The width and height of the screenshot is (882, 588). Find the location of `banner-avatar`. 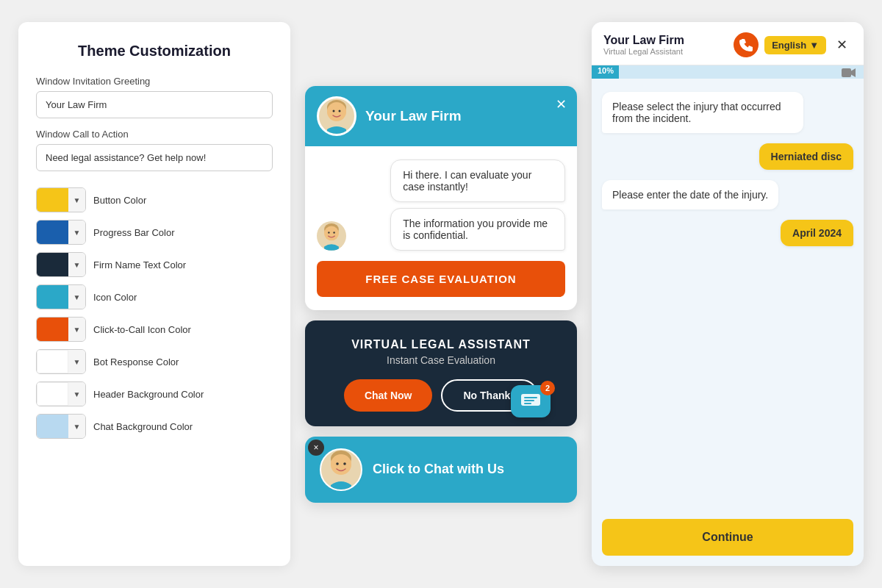

banner-avatar is located at coordinates (341, 470).